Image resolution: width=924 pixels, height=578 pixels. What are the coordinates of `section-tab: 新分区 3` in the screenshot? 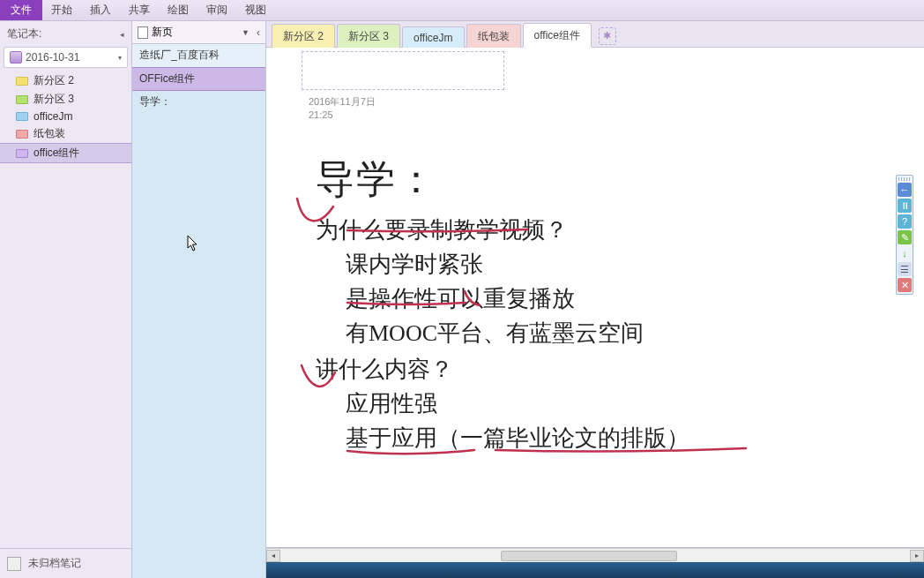 It's located at (369, 35).